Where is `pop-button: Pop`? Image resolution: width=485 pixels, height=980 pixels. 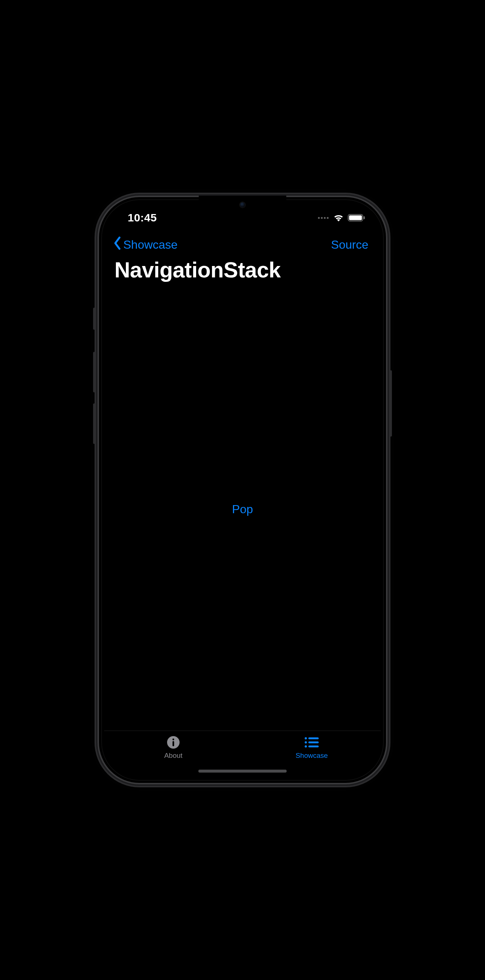 pop-button: Pop is located at coordinates (242, 509).